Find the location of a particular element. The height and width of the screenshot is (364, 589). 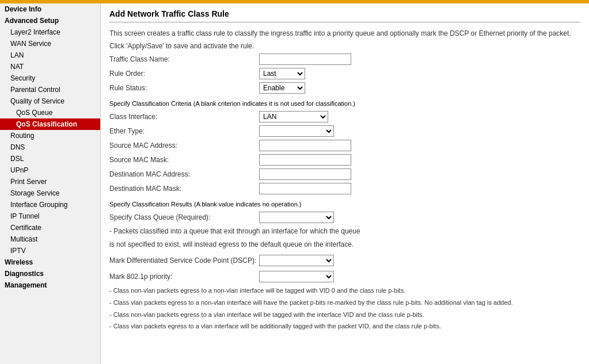

dscp-row: Mark Differentiated Service Code Point (… is located at coordinates (345, 260).